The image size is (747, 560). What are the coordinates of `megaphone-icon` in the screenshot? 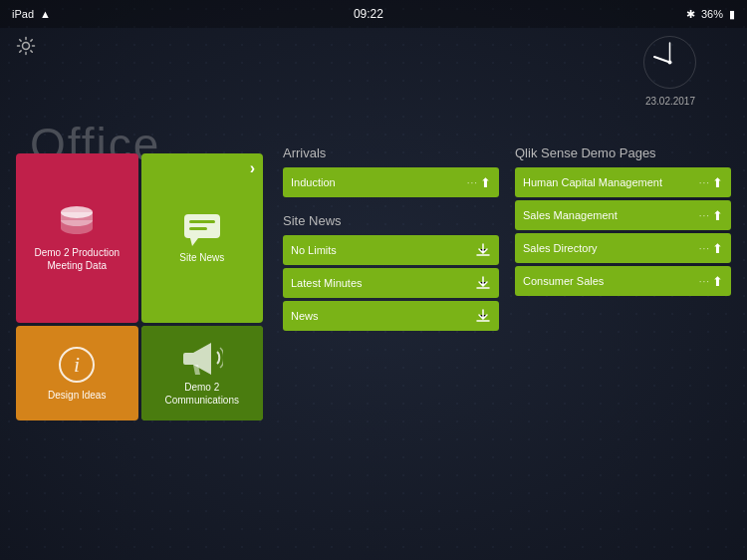 It's located at (202, 358).